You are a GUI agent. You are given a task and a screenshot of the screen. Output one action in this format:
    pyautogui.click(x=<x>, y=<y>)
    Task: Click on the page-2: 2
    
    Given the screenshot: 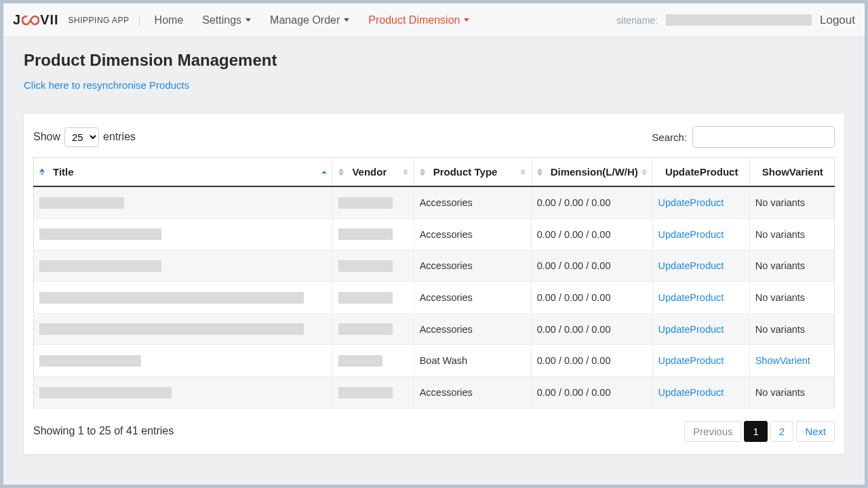 What is the action you would take?
    pyautogui.click(x=782, y=431)
    